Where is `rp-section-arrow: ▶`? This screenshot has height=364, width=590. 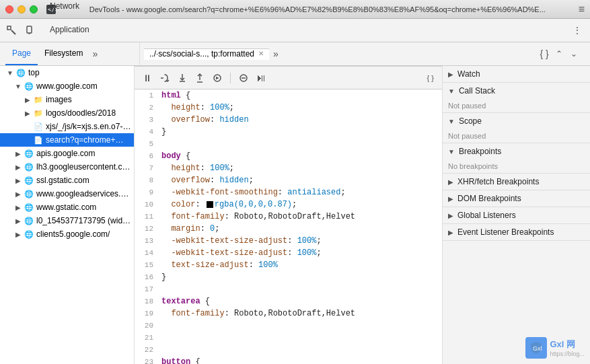
rp-section-arrow: ▶ is located at coordinates (451, 215).